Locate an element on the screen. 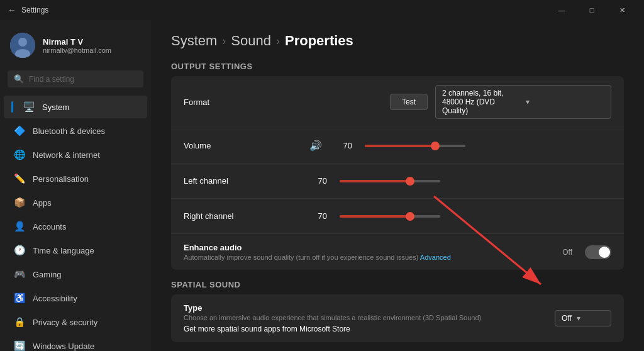 The image size is (644, 351). sidebar-item-label: Bluetooth & devices is located at coordinates (69, 131).